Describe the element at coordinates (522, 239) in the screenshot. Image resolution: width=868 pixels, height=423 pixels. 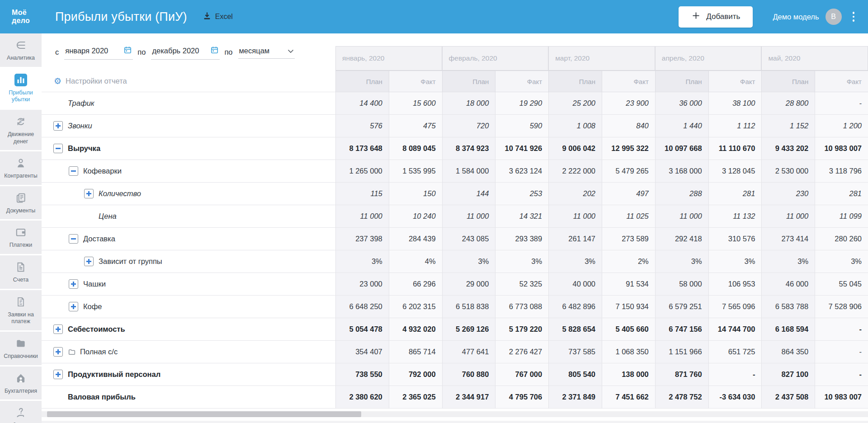
I see `value-cell: 293 389` at that location.